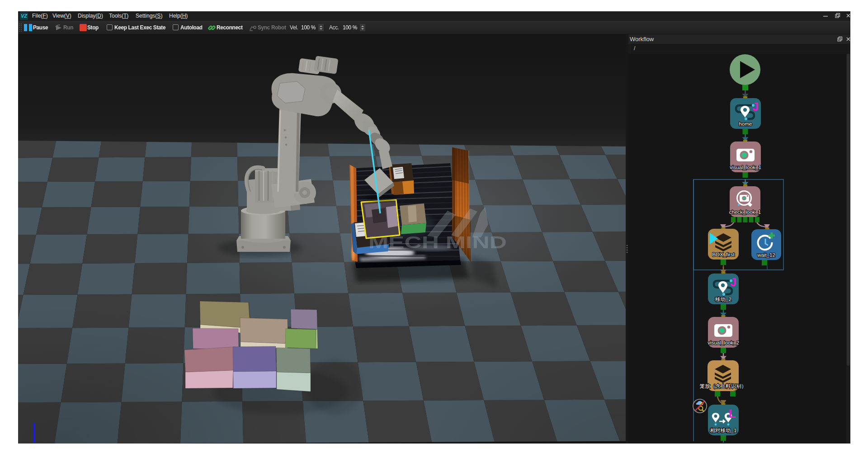 This screenshot has height=453, width=868. I want to click on svg-text: 相对移动_1, so click(723, 430).